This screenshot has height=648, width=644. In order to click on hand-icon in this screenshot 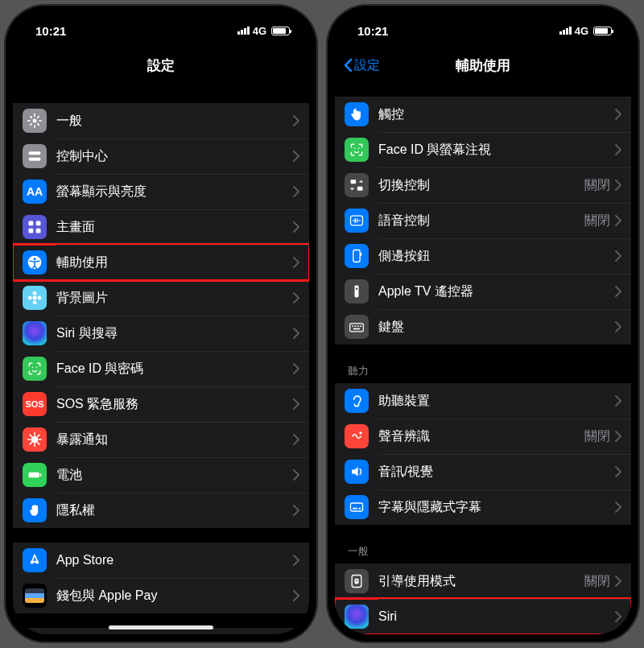, I will do `click(35, 510)`.